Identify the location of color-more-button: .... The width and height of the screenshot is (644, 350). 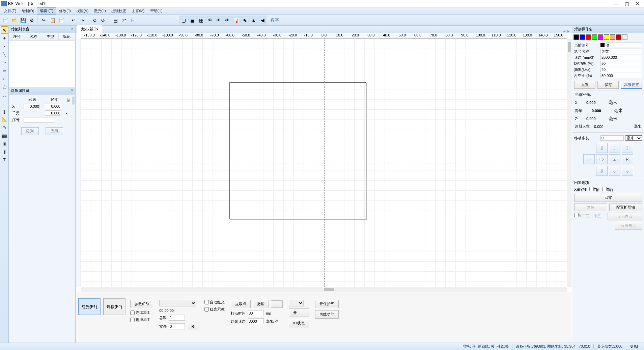
(625, 37).